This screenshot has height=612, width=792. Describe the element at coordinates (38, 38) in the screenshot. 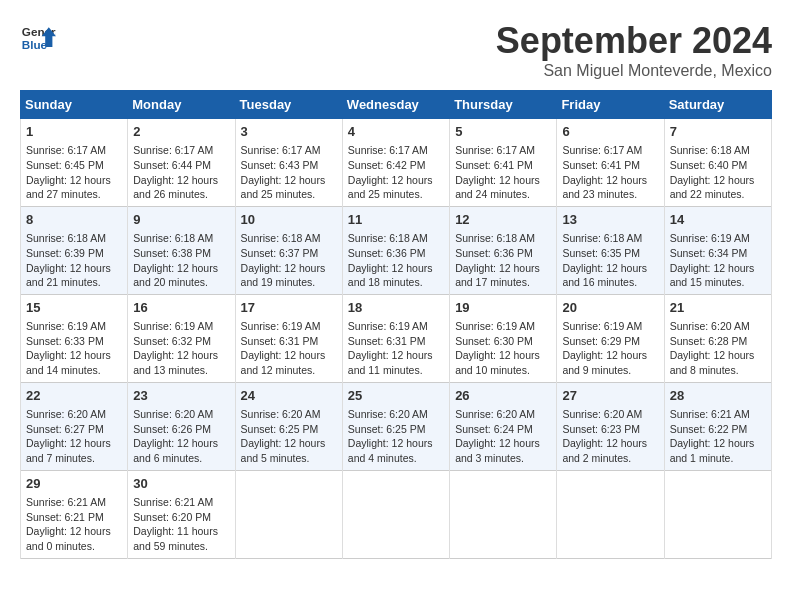

I see `logo-icon: General Blue` at that location.